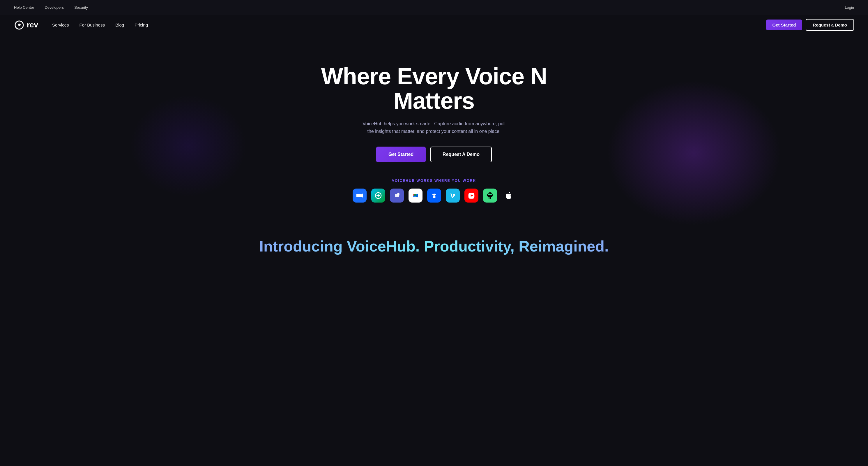 The width and height of the screenshot is (868, 466). What do you see at coordinates (434, 246) in the screenshot?
I see `introducing-title: Introducing VoiceHub. Productivity, Reim…` at bounding box center [434, 246].